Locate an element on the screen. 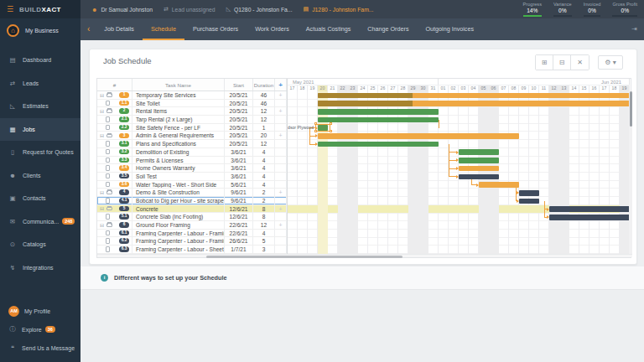  task-name: Plans and Specifications is located at coordinates (179, 144).